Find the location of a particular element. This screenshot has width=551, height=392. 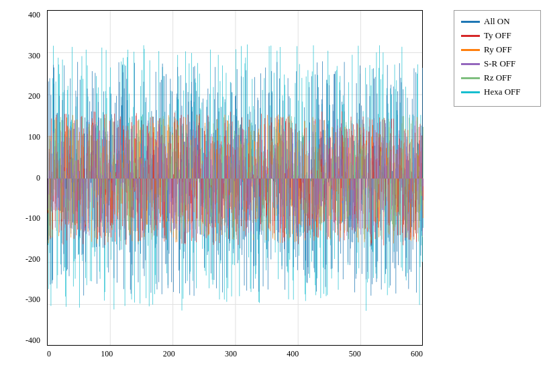

legend-color-sr-off is located at coordinates (470, 64).